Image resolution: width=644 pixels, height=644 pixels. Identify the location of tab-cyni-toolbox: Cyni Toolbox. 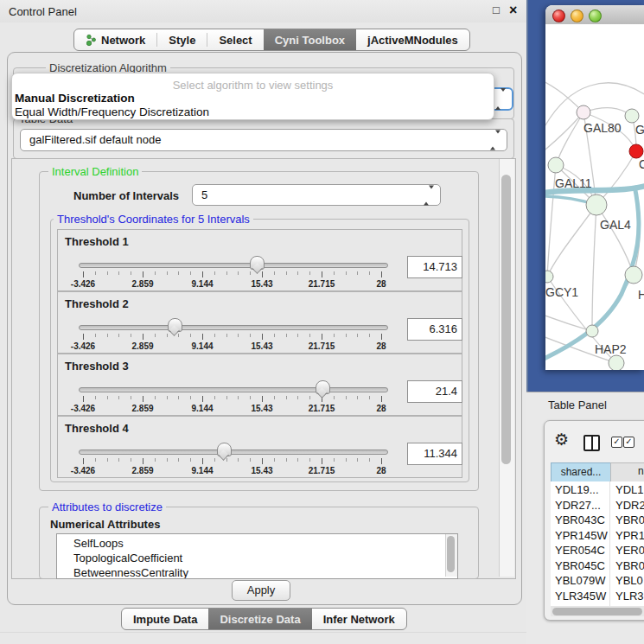
(309, 40).